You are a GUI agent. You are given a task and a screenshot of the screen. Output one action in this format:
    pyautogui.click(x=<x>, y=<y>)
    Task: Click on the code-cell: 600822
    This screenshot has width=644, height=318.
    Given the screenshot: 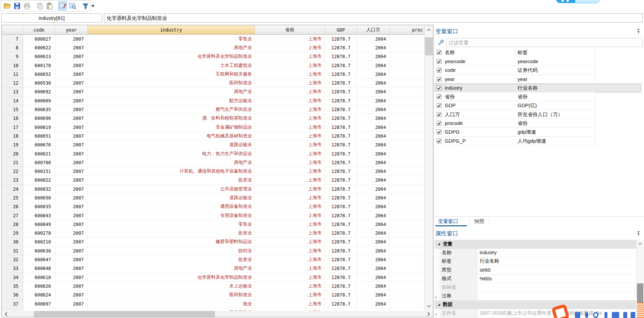 What is the action you would take?
    pyautogui.click(x=39, y=180)
    